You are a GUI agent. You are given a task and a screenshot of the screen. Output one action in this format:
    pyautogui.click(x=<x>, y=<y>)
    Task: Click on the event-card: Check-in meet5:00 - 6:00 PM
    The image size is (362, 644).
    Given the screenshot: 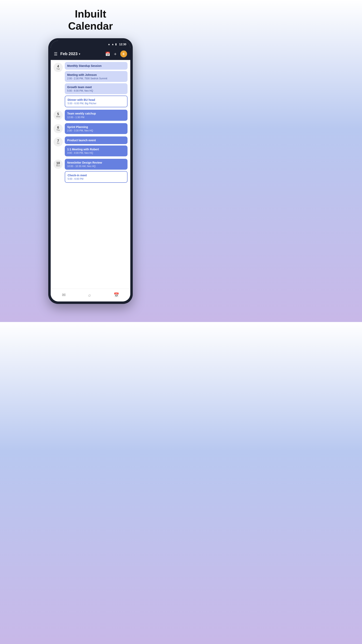 What is the action you would take?
    pyautogui.click(x=96, y=177)
    